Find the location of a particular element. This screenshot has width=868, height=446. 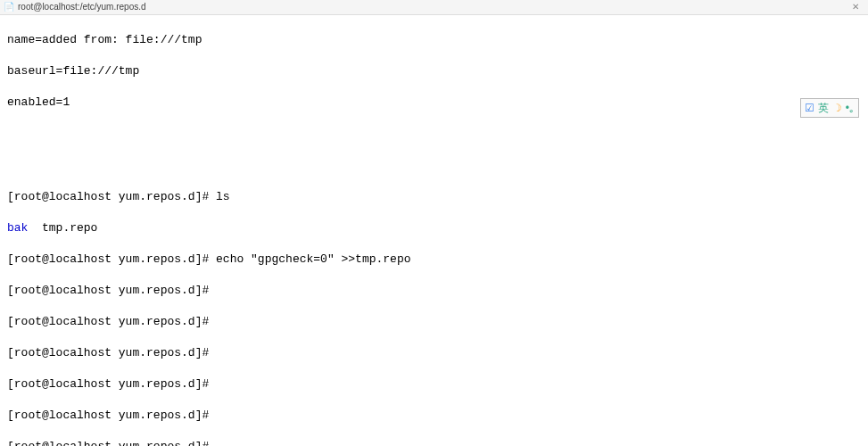

config-line: baseurl=file:///tmp is located at coordinates (434, 71).